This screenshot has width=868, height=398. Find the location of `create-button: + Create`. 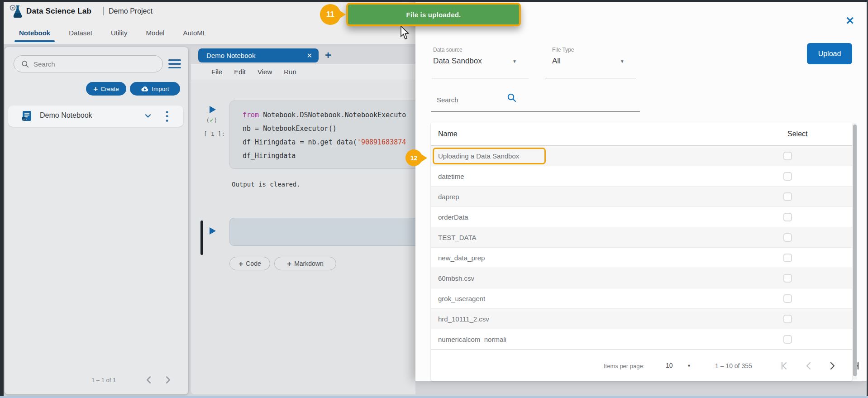

create-button: + Create is located at coordinates (106, 89).